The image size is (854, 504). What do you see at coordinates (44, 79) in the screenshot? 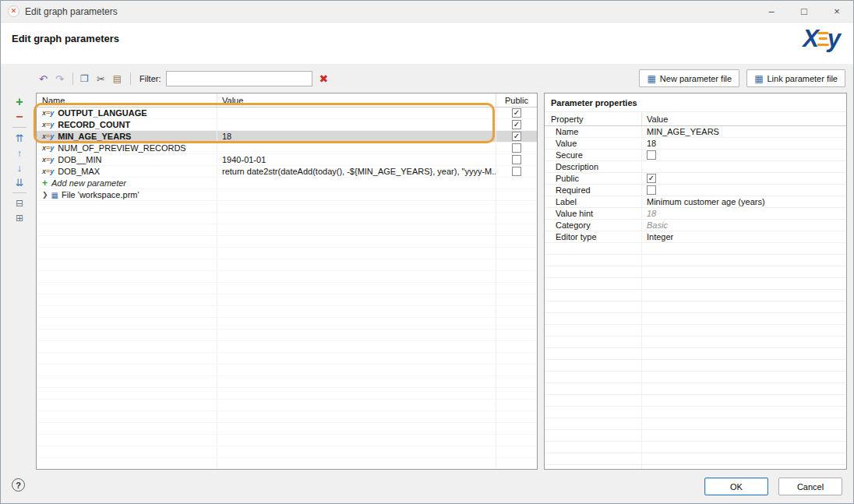
I see `undo-icon: ↶` at bounding box center [44, 79].